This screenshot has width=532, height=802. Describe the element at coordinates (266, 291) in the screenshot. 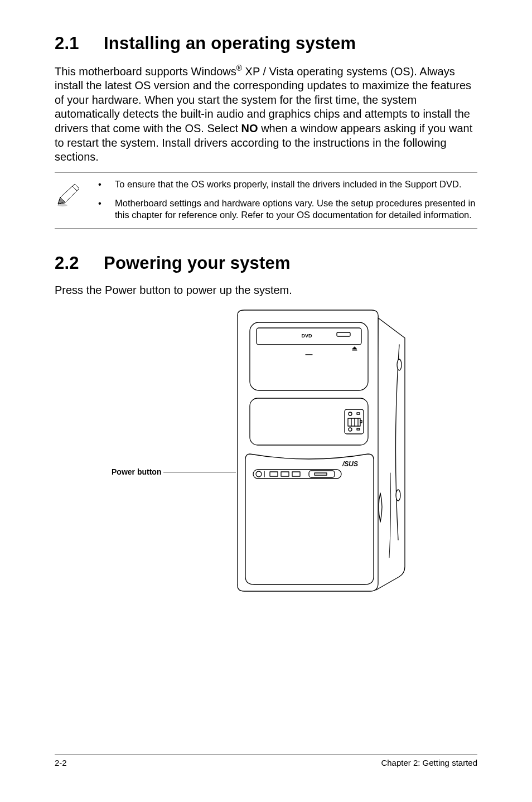

I see `section-2-2-body: Press the Power button to power up the s…` at that location.